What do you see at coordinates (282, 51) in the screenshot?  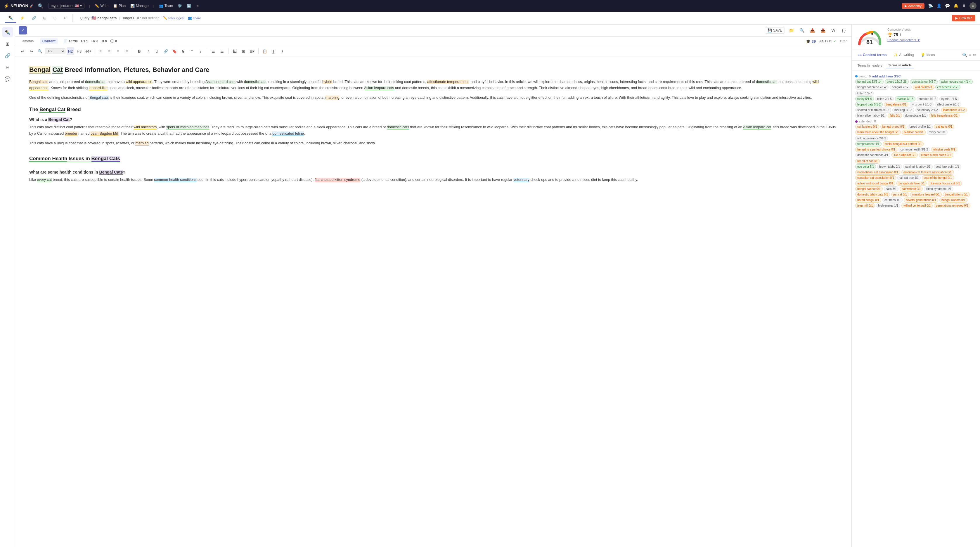 I see `more-button: ⋮` at bounding box center [282, 51].